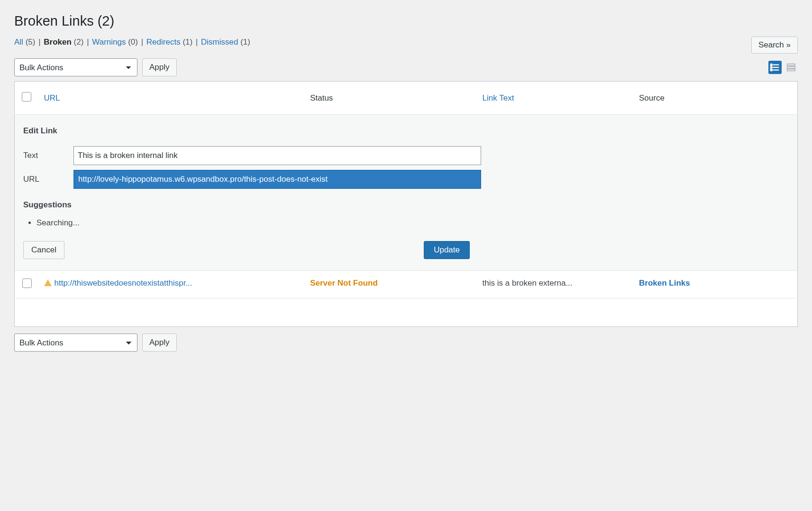  What do you see at coordinates (344, 283) in the screenshot?
I see `row-status: Server Not Found` at bounding box center [344, 283].